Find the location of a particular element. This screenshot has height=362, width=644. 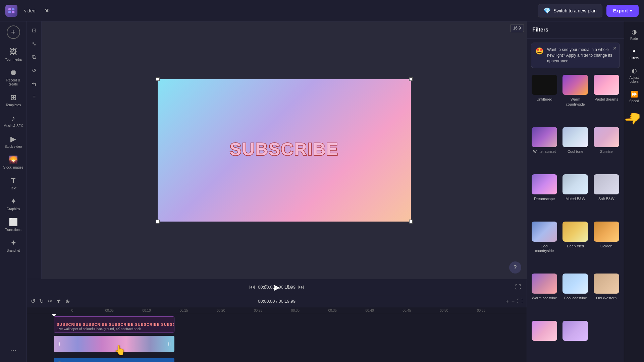

filter-item-unfiltered: Unfiltered is located at coordinates (544, 99).